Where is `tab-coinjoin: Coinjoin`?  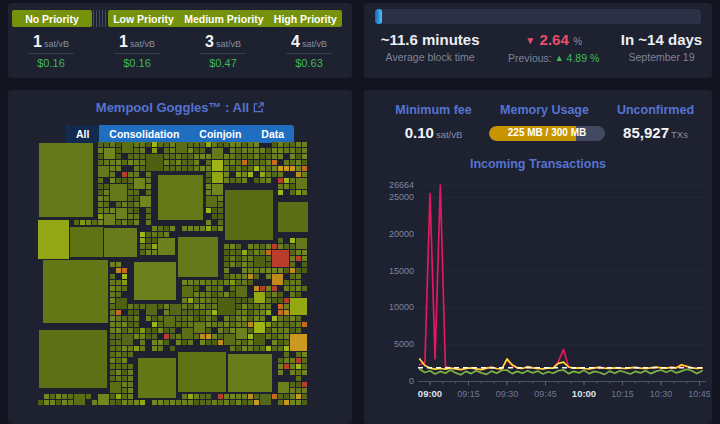
tab-coinjoin: Coinjoin is located at coordinates (220, 134).